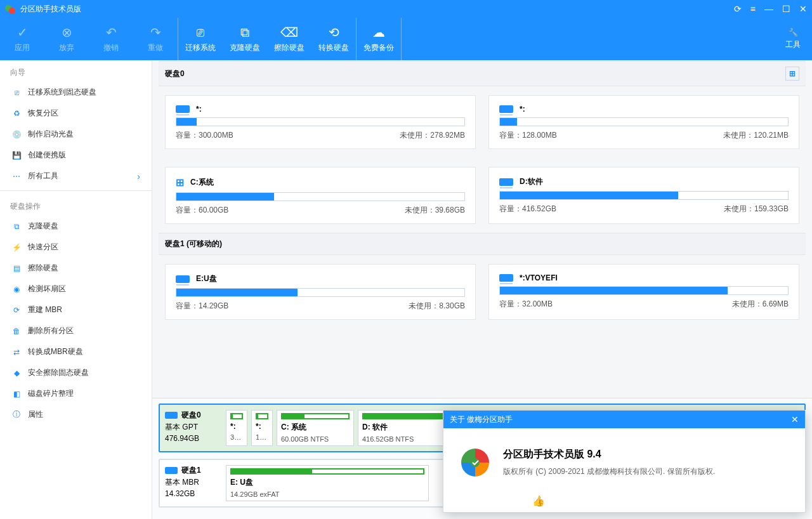 This screenshot has height=519, width=812. I want to click on menu-icon: ≡, so click(753, 9).